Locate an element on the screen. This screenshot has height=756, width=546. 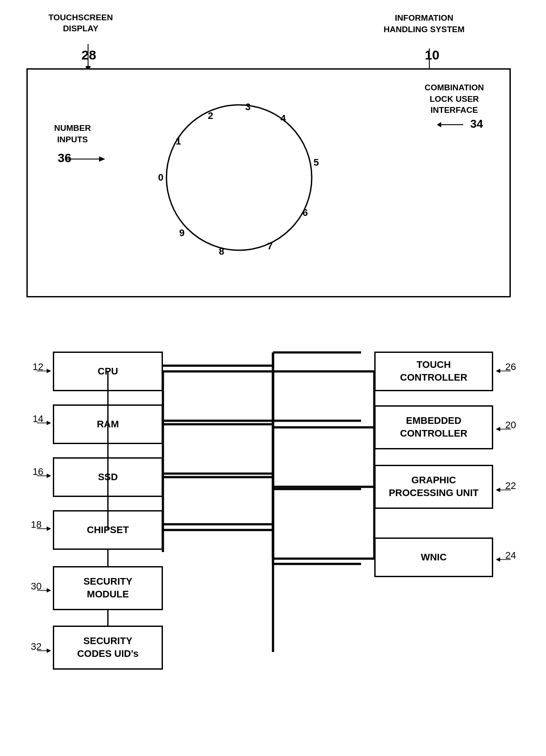
svg-text: 2 is located at coordinates (210, 115).